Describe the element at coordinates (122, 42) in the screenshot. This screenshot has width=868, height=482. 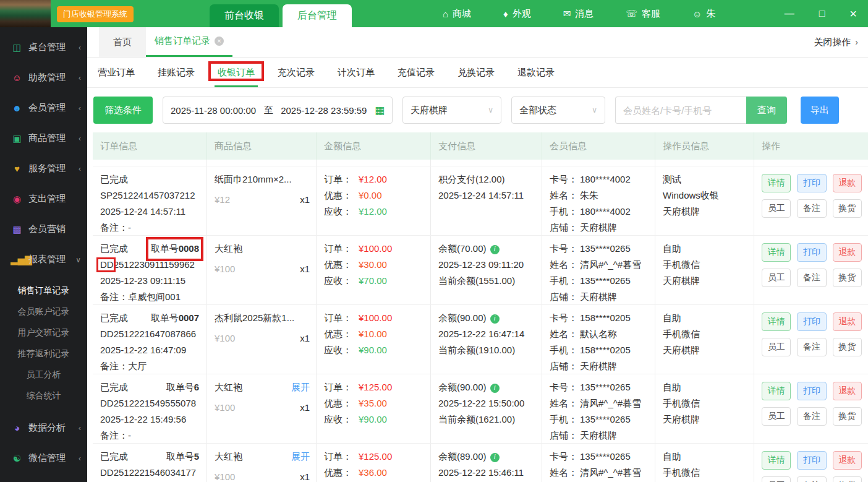
I see `breadcrumb-tab-home: 首页` at that location.